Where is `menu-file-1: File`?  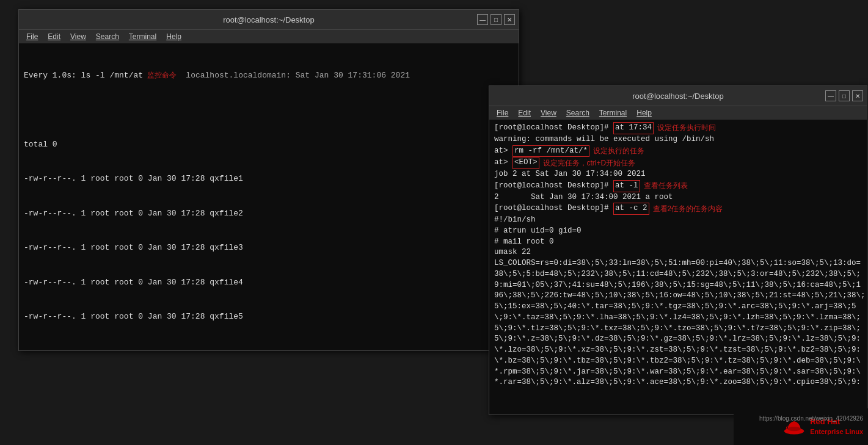 menu-file-1: File is located at coordinates (32, 37).